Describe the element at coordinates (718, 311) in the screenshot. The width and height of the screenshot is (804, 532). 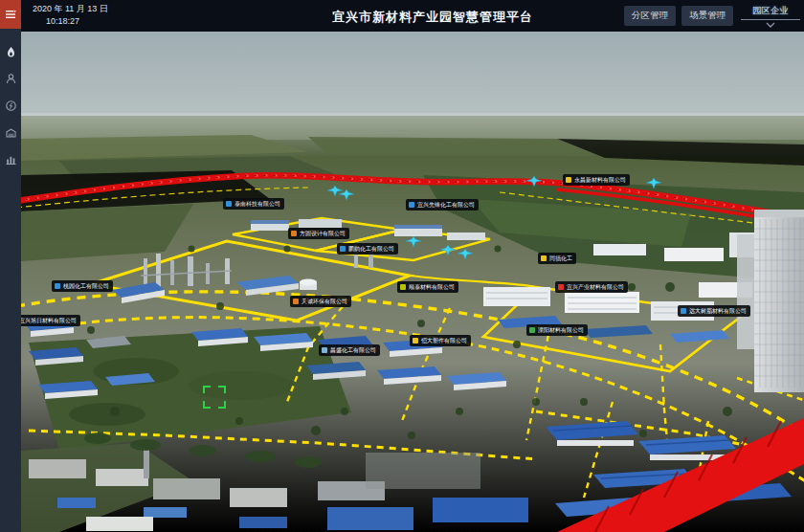
I see `company-name: 远大树脂材料有限公司` at that location.